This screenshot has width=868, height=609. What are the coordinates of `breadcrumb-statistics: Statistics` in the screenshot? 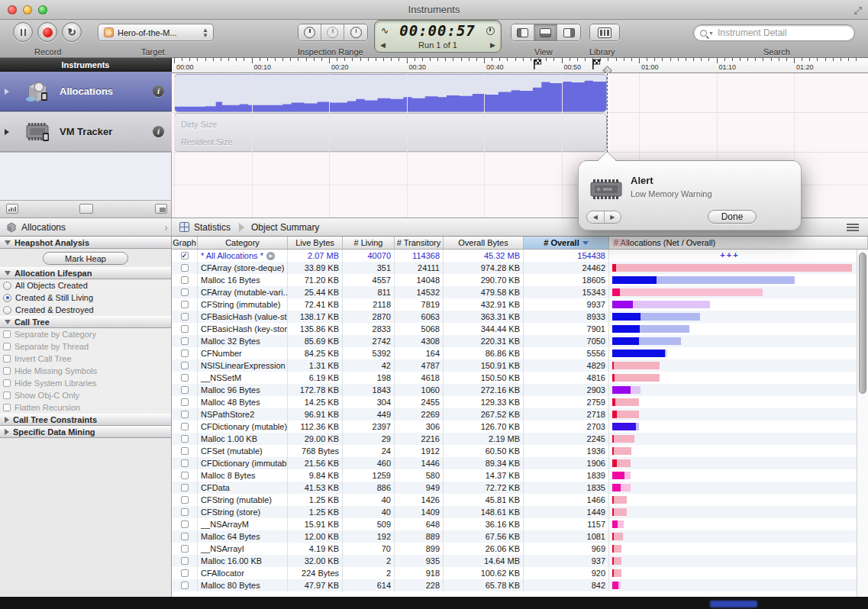 It's located at (212, 227).